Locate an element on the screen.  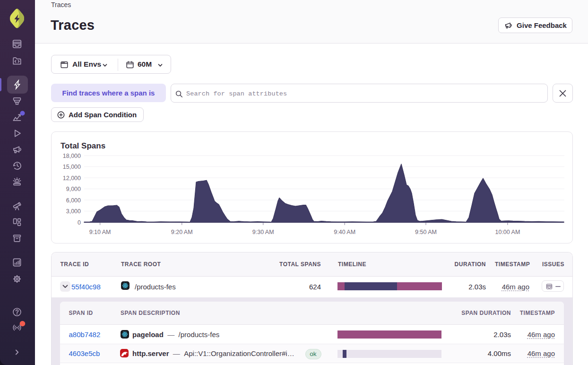
svg-text: 18,000 is located at coordinates (72, 156).